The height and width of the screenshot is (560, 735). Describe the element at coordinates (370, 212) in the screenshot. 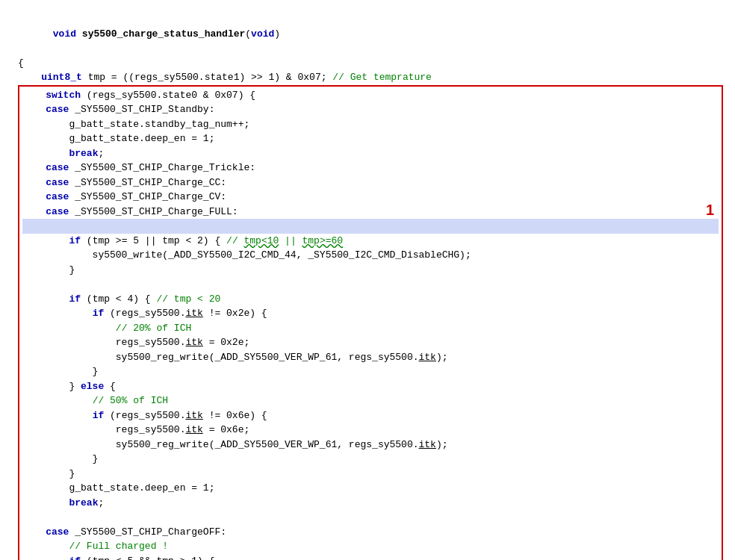

I see `line-12: case _SY5500_ST_CHIP_Charge_FULL:` at that location.